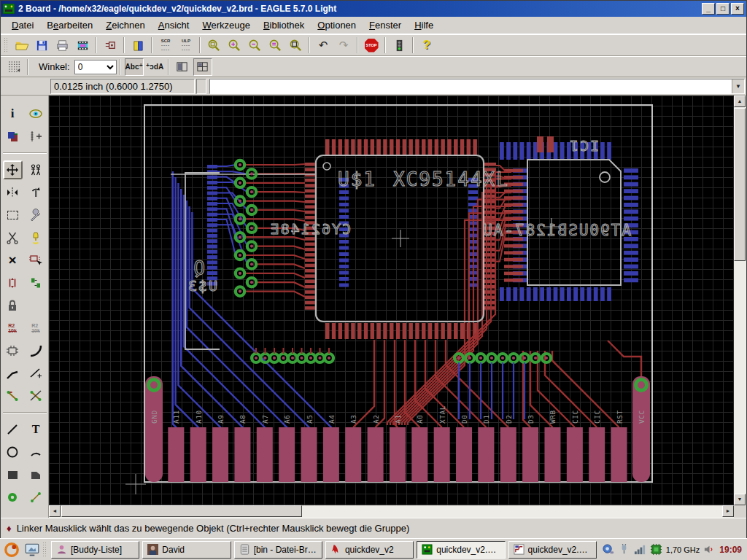 Image resolution: width=747 pixels, height=560 pixels. What do you see at coordinates (36, 136) in the screenshot?
I see `tool-mark-button` at bounding box center [36, 136].